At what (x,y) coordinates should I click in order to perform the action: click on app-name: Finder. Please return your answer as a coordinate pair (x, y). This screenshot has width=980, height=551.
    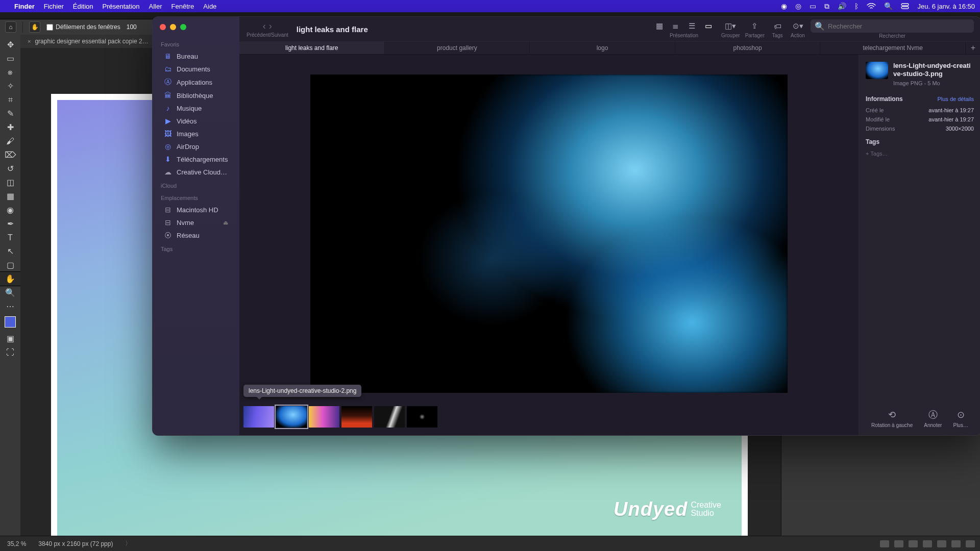
    Looking at the image, I should click on (24, 6).